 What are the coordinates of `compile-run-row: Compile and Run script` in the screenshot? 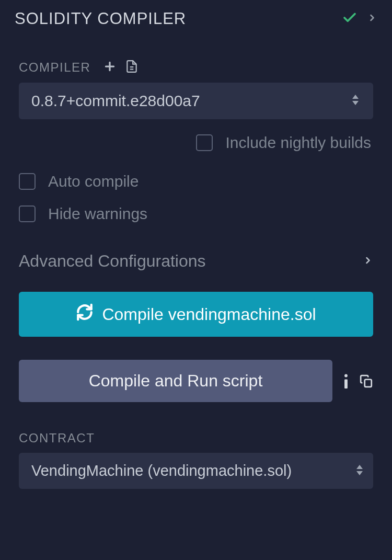 It's located at (196, 381).